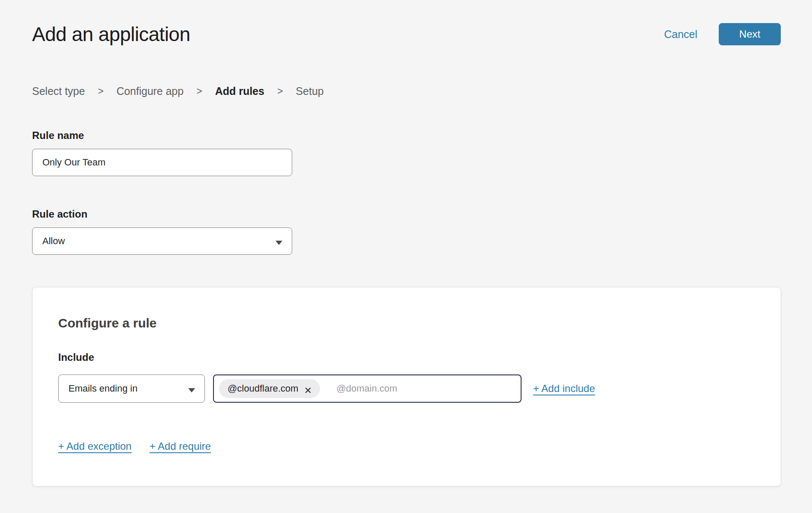 The image size is (812, 513). What do you see at coordinates (406, 357) in the screenshot?
I see `include-label: Include` at bounding box center [406, 357].